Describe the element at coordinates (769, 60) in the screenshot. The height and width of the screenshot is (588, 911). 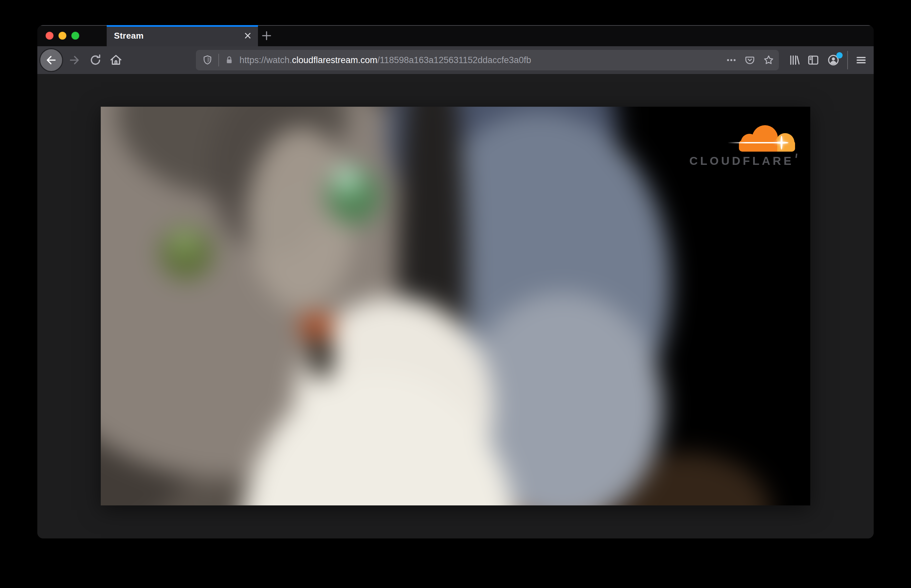
I see `star-icon` at that location.